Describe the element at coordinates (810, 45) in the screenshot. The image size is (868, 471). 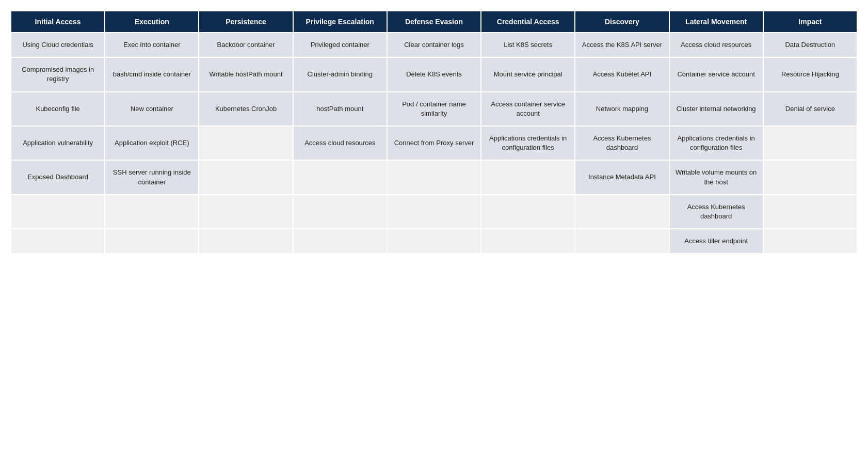
I see `table-cell: Data Destruction` at that location.